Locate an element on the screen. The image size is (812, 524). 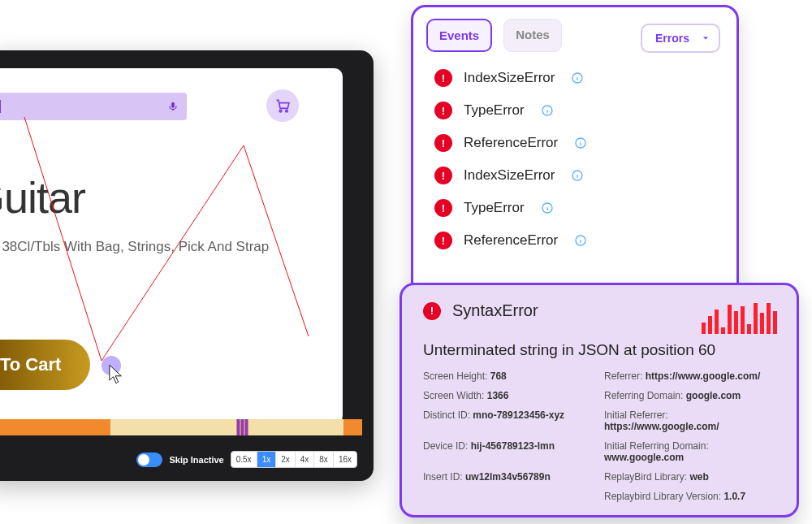
speed-4x: 4x is located at coordinates (305, 460).